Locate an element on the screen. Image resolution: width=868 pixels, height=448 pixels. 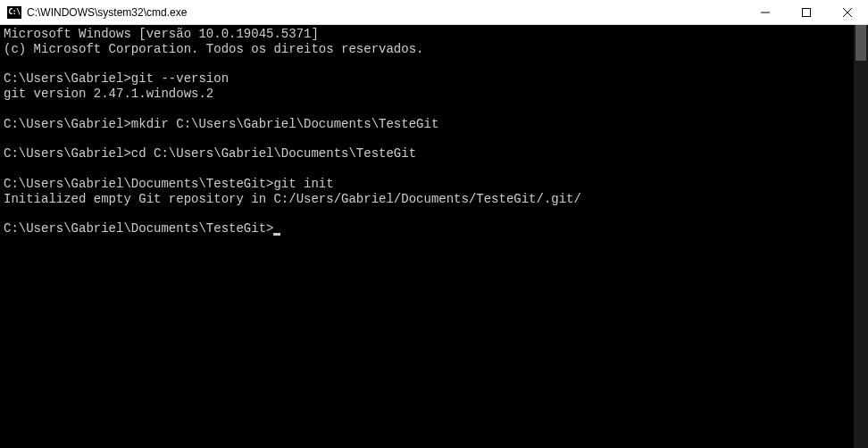
terminal-line: C:\Users\Gabriel>mkdir C:\Users\Gabriel\… is located at coordinates (427, 125).